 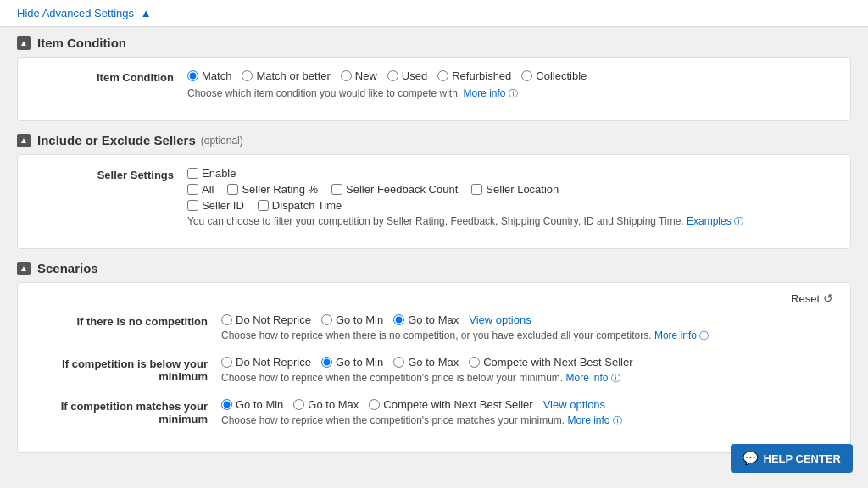 What do you see at coordinates (248, 76) in the screenshot?
I see `radio-match-better-input` at bounding box center [248, 76].